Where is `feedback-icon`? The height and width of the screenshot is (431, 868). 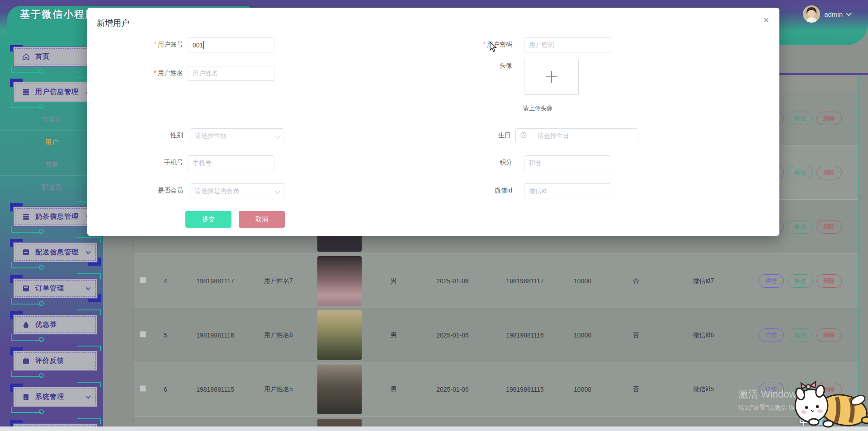
feedback-icon is located at coordinates (26, 361).